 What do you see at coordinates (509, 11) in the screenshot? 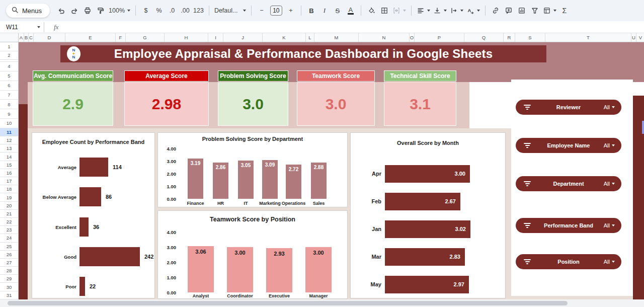
I see `insert-comment-button` at bounding box center [509, 11].